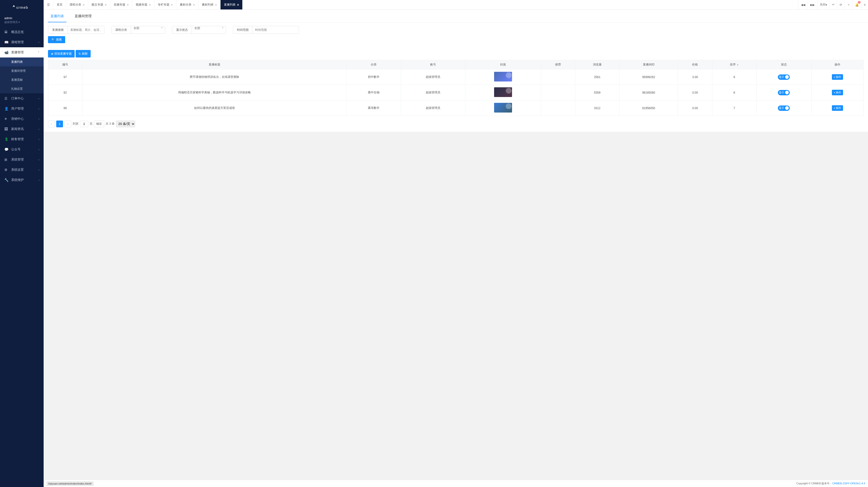 The image size is (868, 487). Describe the element at coordinates (148, 30) in the screenshot. I see `category-select: 全部▾` at that location.